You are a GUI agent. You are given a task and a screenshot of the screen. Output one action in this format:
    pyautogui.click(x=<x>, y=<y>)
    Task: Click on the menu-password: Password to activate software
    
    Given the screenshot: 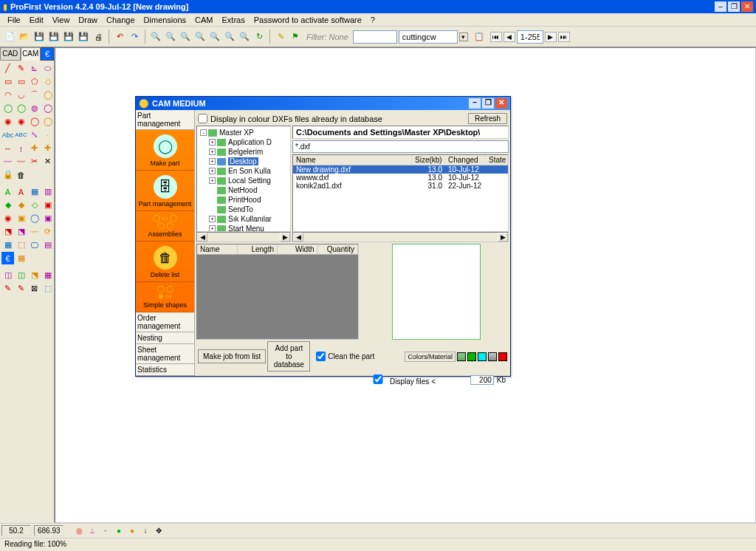 What is the action you would take?
    pyautogui.click(x=308, y=20)
    